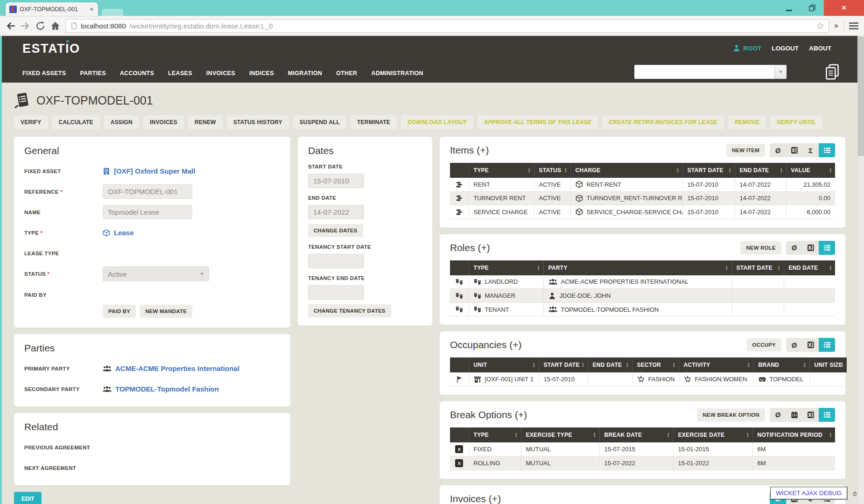 Image resolution: width=864 pixels, height=504 pixels. I want to click on verify-button: VERIFY, so click(31, 122).